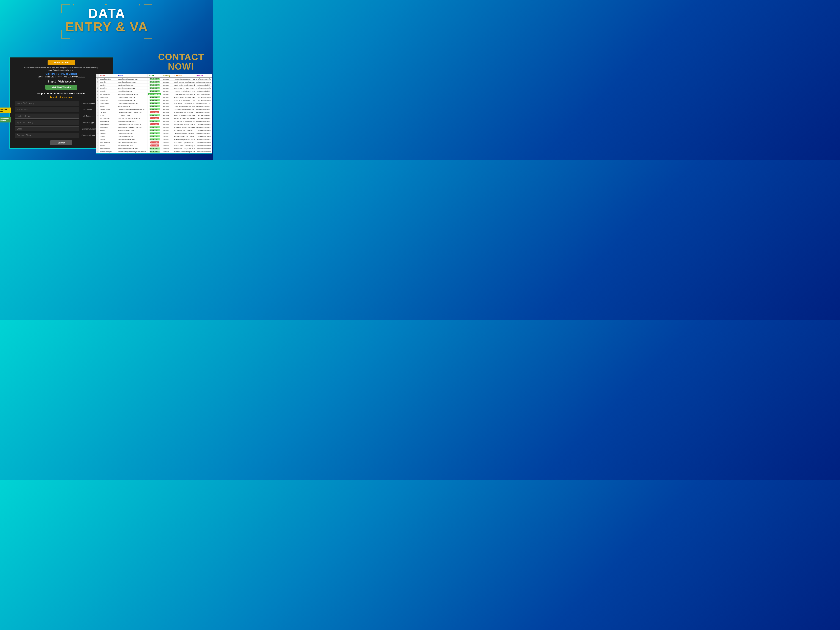  I want to click on cell-name: sean@..., so click(108, 140).